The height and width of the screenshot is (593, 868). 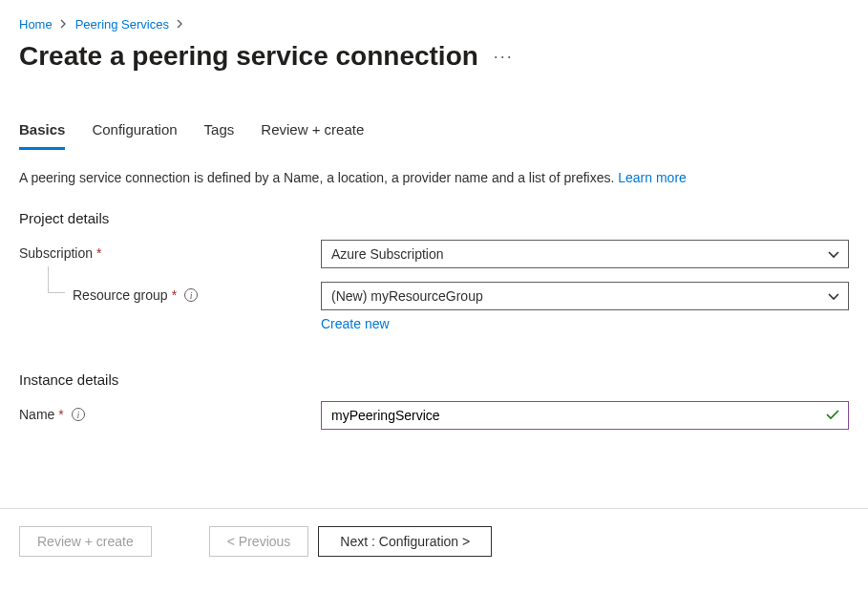 What do you see at coordinates (434, 415) in the screenshot?
I see `name-row: Name * i` at bounding box center [434, 415].